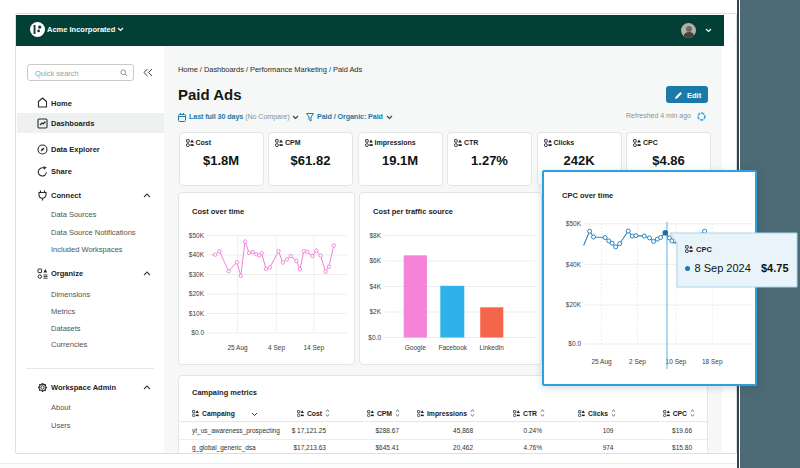  I want to click on svg-text: 10 Sep, so click(676, 362).